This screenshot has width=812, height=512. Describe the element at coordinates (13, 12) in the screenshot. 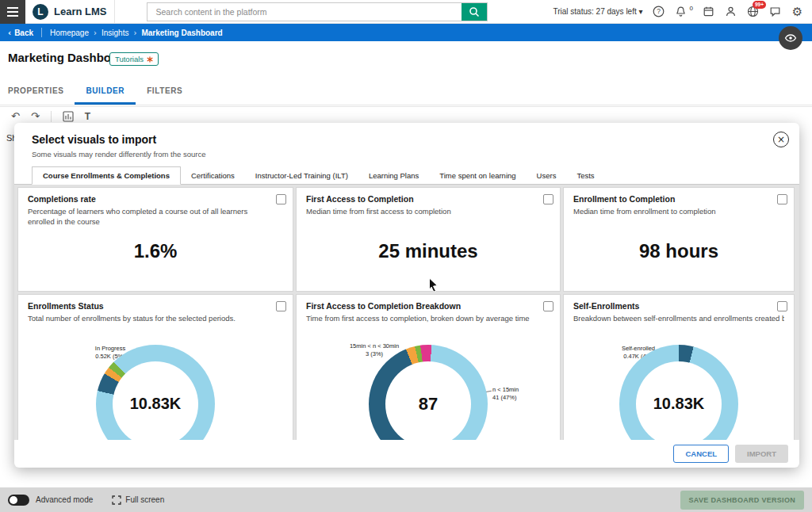

I see `hamburger-menu-icon` at that location.